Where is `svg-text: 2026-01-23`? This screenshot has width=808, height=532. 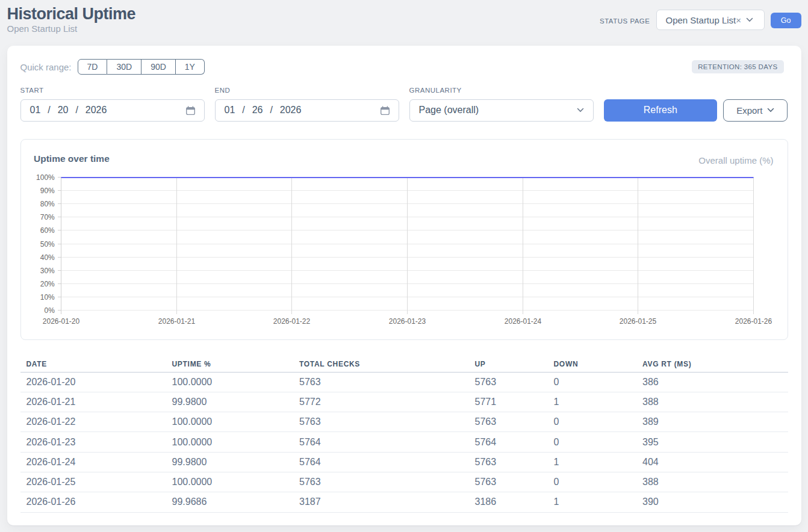 svg-text: 2026-01-23 is located at coordinates (407, 321).